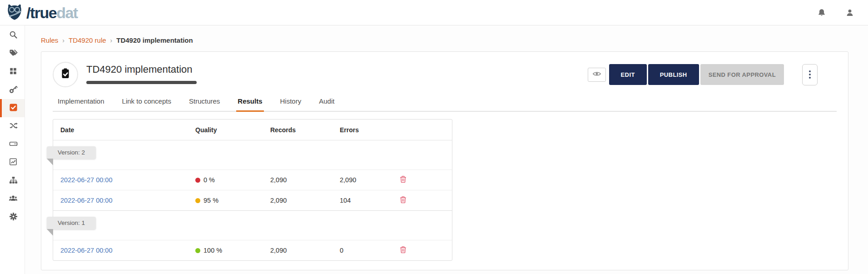 The height and width of the screenshot is (274, 868). Describe the element at coordinates (12, 199) in the screenshot. I see `sidebar-item-users` at that location.